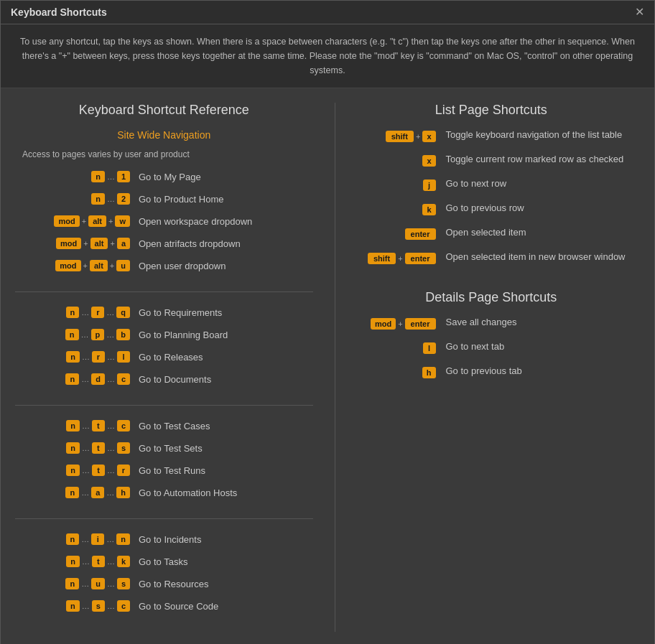 The width and height of the screenshot is (655, 644). What do you see at coordinates (491, 187) in the screenshot?
I see `shortcut-row-next-row: j Go to next row` at bounding box center [491, 187].